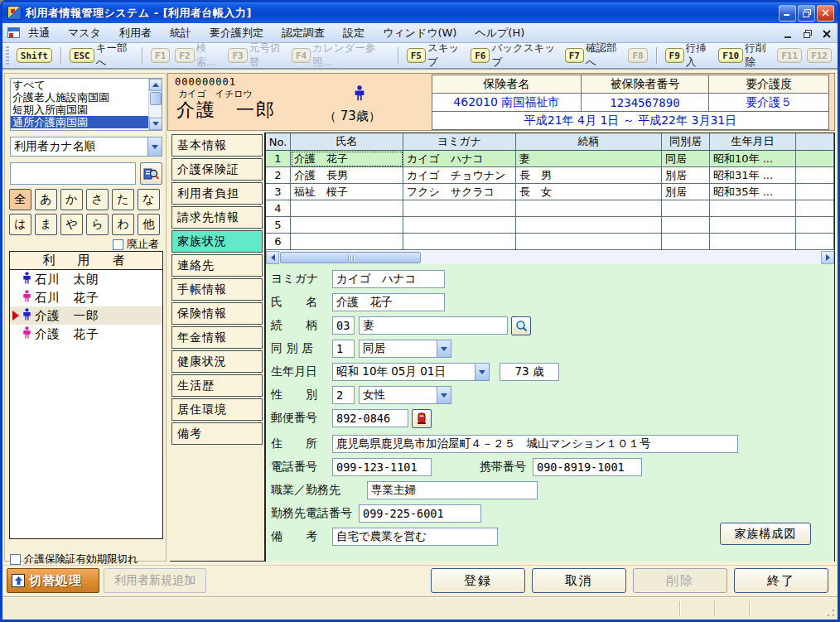 The image size is (840, 622). Describe the element at coordinates (20, 200) in the screenshot. I see `kana-filter-全: 全` at that location.